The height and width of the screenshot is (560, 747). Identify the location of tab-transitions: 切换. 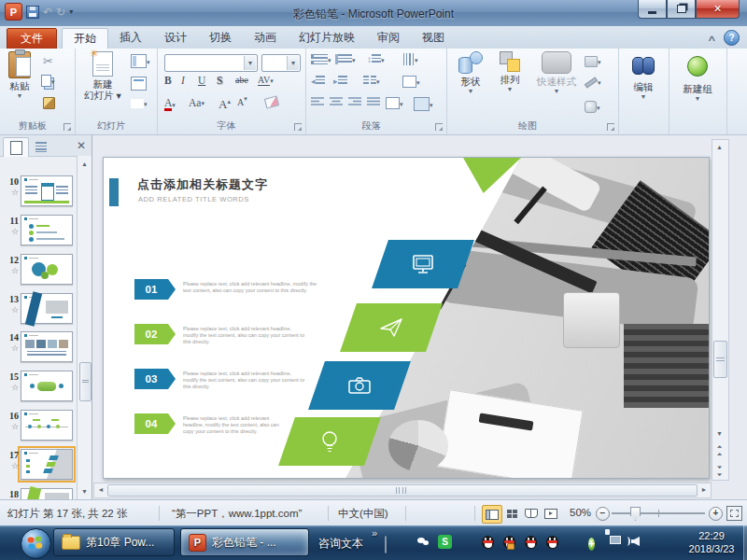
(220, 37).